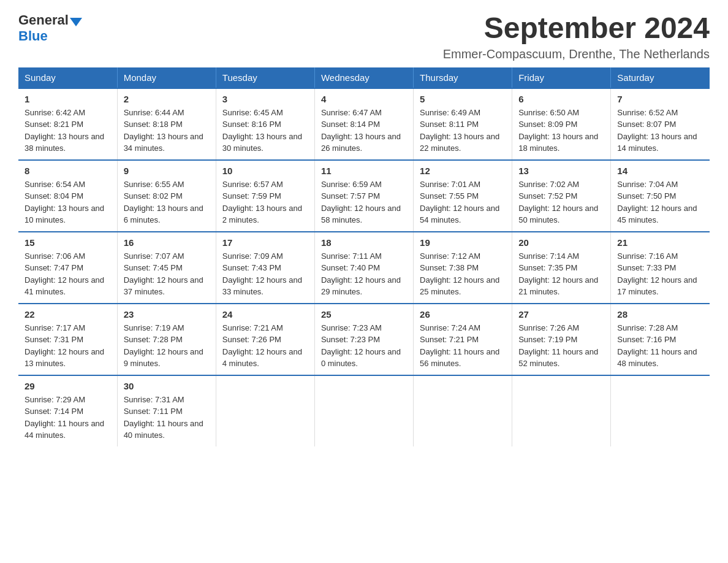 Image resolution: width=728 pixels, height=563 pixels. Describe the element at coordinates (561, 196) in the screenshot. I see `calendar-cell: 13 Sunrise: 7:02 AM Sunset: 7:52 PM Dayl…` at that location.